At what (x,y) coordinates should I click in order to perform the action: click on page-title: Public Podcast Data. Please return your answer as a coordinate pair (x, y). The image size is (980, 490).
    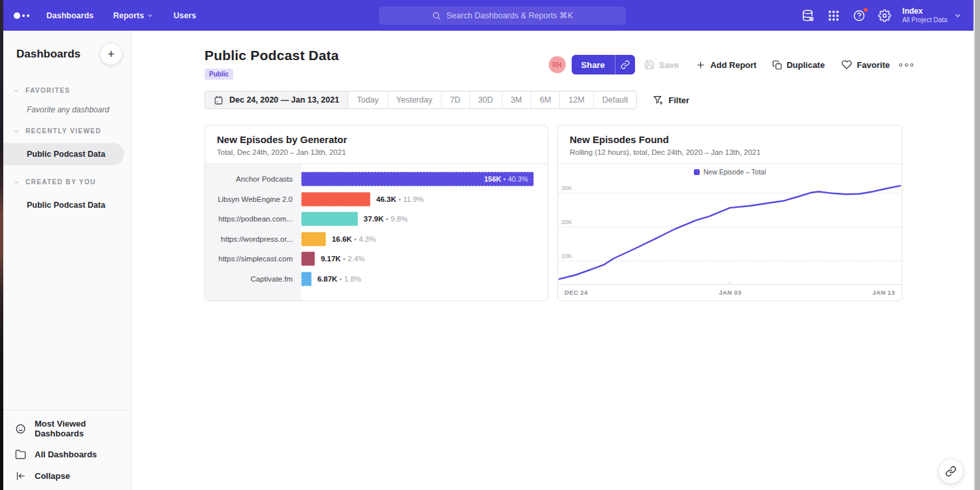
    Looking at the image, I should click on (272, 56).